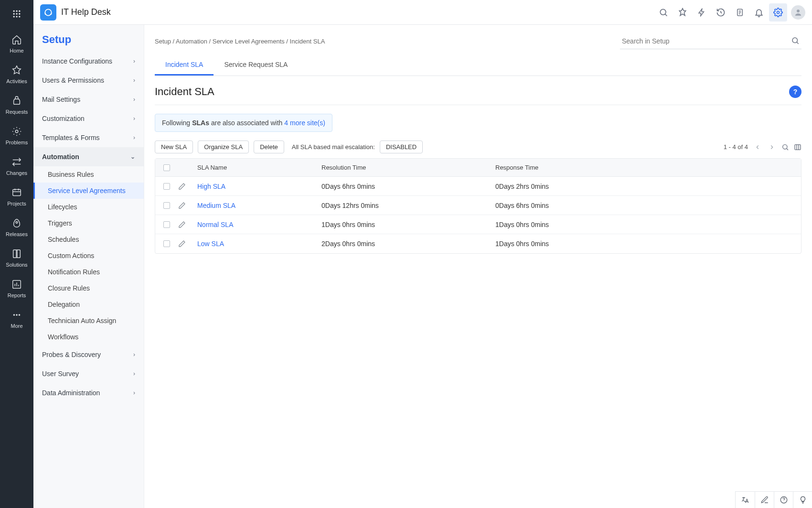 This screenshot has width=812, height=508. What do you see at coordinates (772, 147) in the screenshot?
I see `pager-next-icon` at bounding box center [772, 147].